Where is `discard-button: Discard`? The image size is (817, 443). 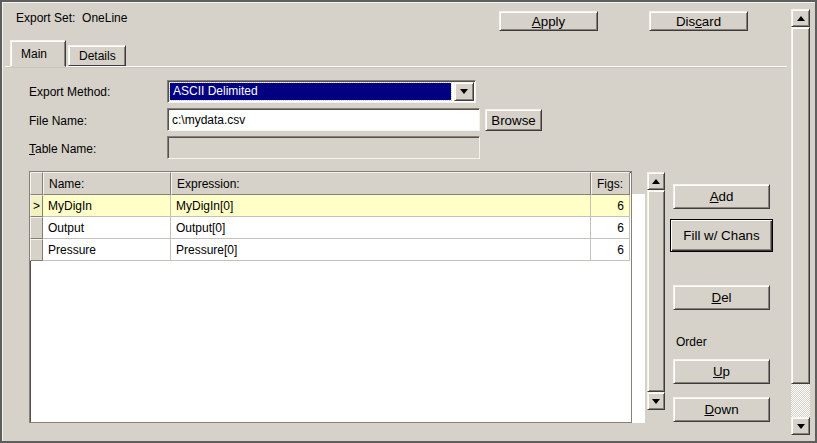
discard-button: Discard is located at coordinates (698, 21).